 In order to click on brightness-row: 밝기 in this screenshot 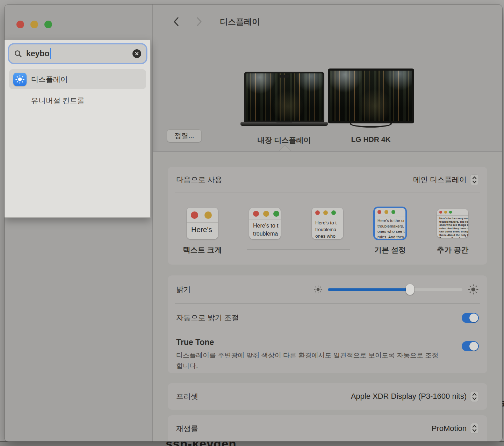, I will do `click(327, 289)`.